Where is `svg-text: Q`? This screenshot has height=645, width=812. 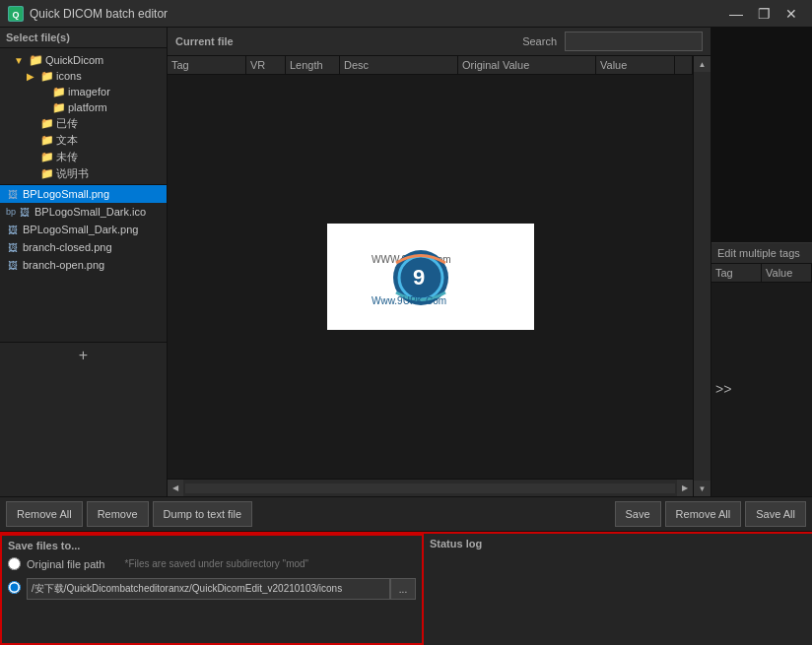
svg-text: Q is located at coordinates (16, 15).